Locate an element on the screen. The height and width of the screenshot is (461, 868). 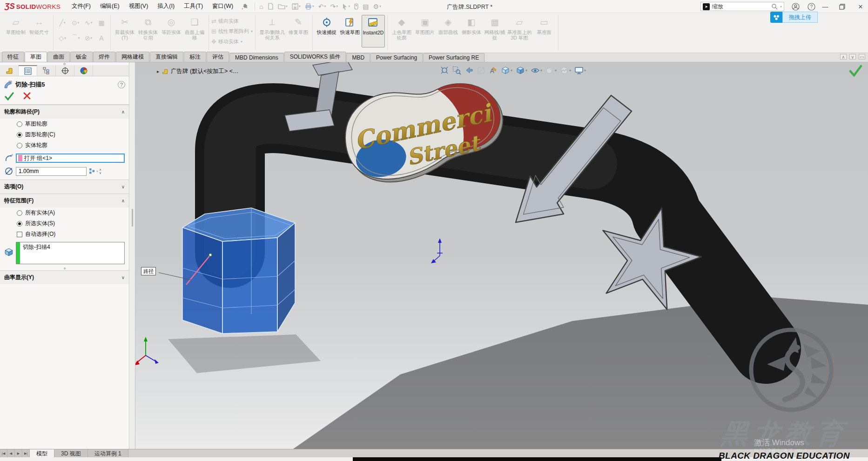
help-icon: ? is located at coordinates (811, 7).